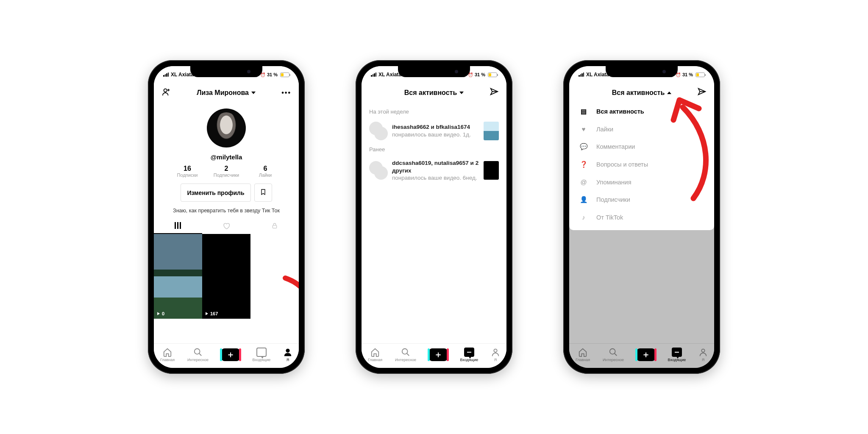  What do you see at coordinates (434, 170) in the screenshot?
I see `notification-row: ddcsasha6019, nutalisa9657 и 2 других по…` at bounding box center [434, 170].